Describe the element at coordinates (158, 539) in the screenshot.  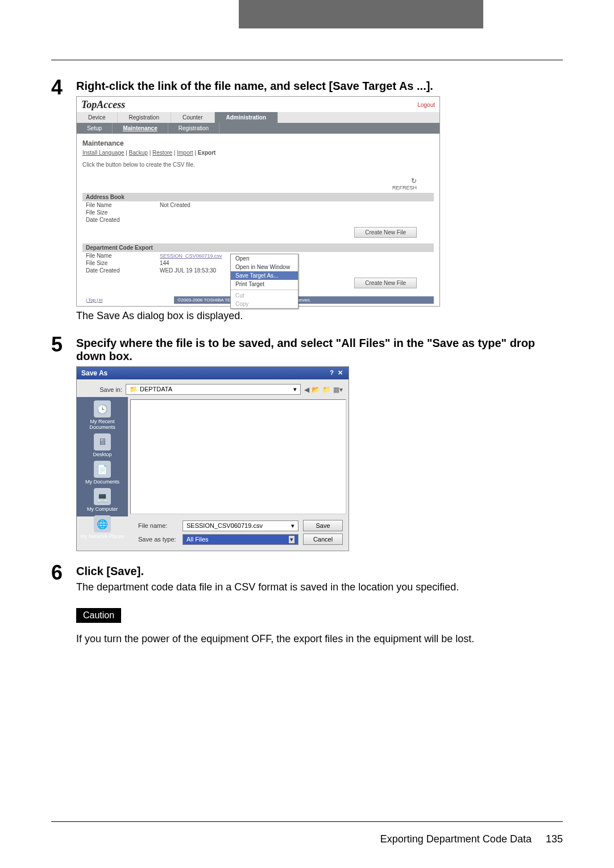
I see `saveastype-label: Save as type:` at that location.